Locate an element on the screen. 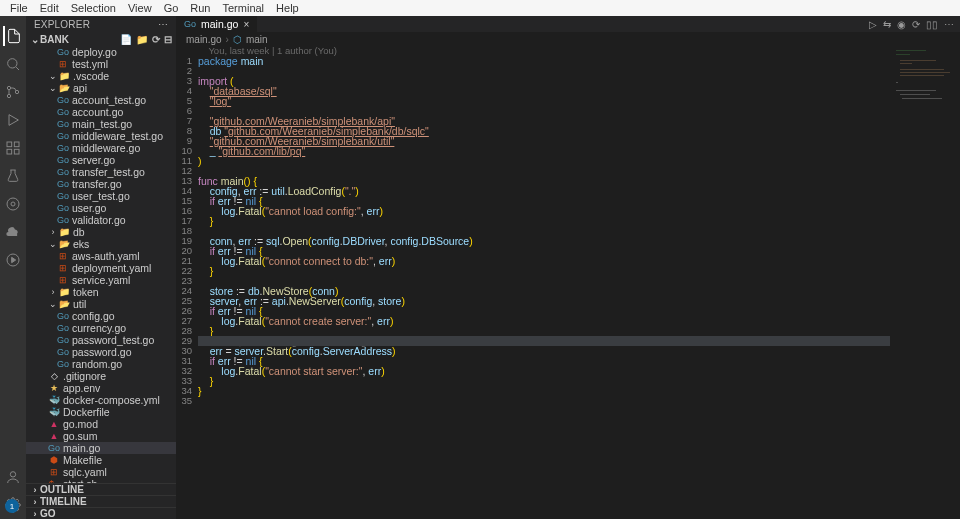 This screenshot has height=519, width=960. folder--vscode: ⌄📁.vscode is located at coordinates (101, 76).